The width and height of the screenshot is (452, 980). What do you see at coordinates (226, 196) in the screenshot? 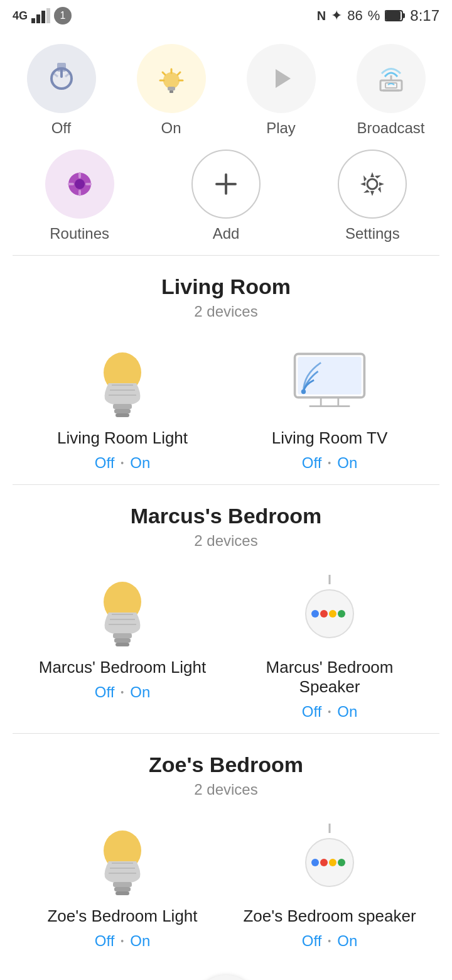
I see `action-add: Add` at bounding box center [226, 196].